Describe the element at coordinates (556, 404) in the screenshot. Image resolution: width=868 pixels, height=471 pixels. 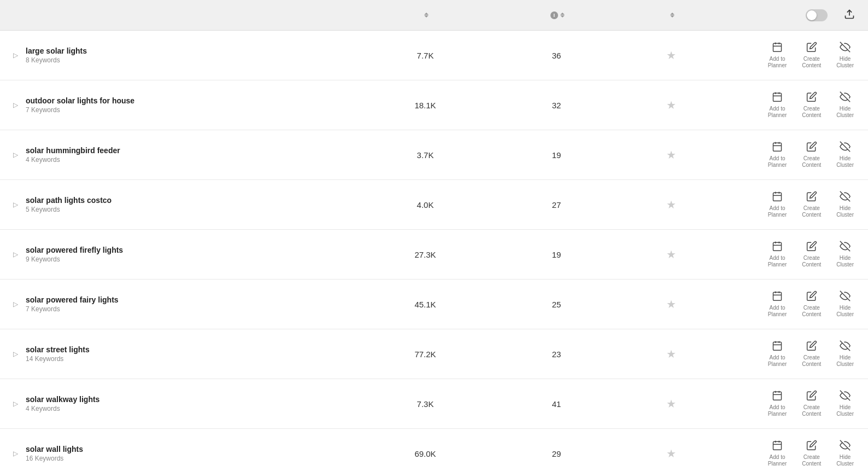
I see `ranking-difficulty-cell: 41` at that location.